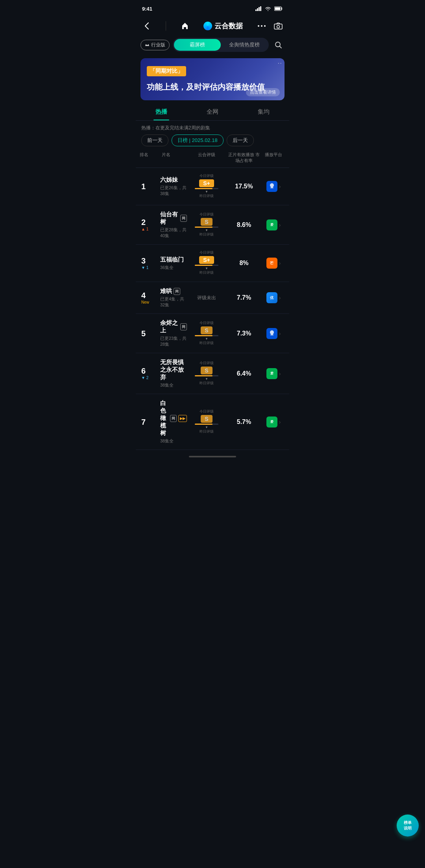 This screenshot has width=425, height=868. Describe the element at coordinates (155, 45) in the screenshot. I see `industry-tag: 行业版` at that location.